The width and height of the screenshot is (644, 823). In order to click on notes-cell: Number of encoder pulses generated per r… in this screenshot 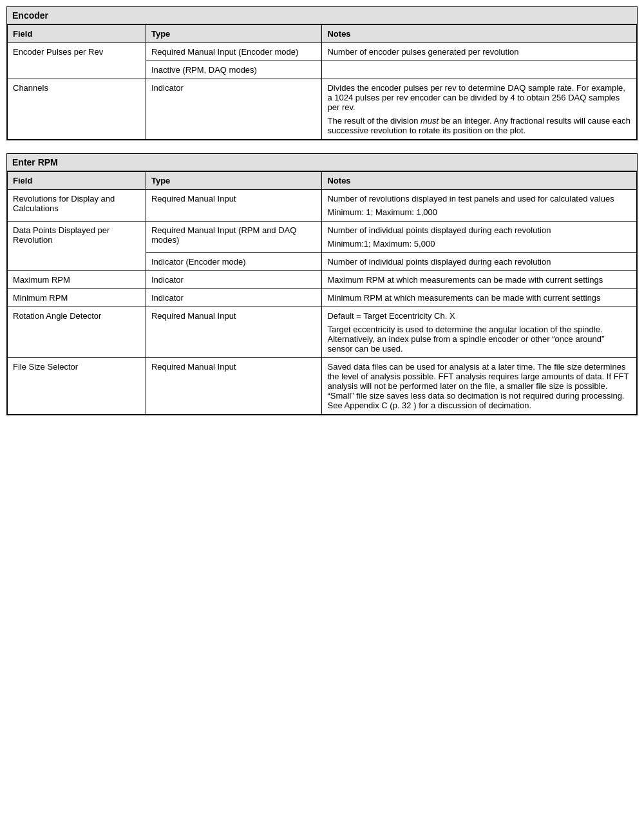, I will do `click(479, 52)`.